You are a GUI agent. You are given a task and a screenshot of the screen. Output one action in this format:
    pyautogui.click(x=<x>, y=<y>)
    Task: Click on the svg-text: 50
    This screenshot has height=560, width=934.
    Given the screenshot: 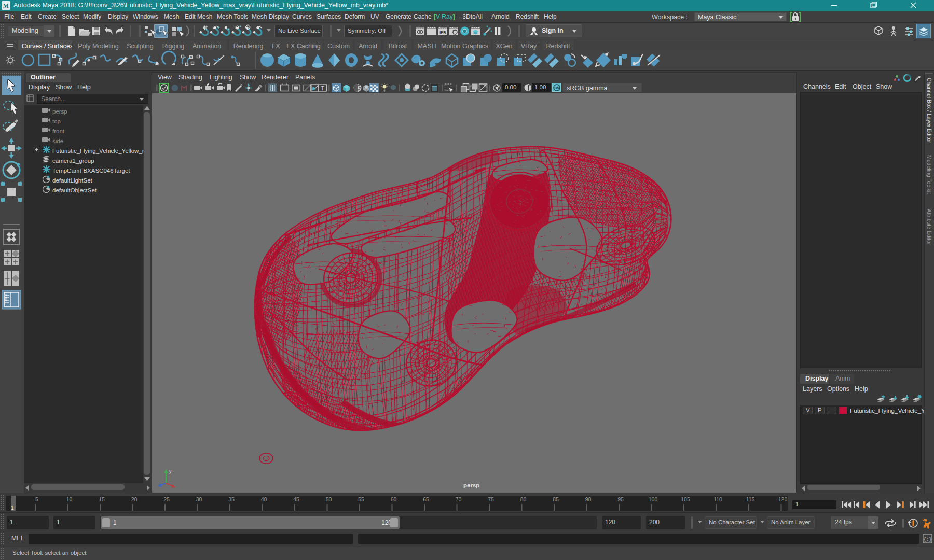 What is the action you would take?
    pyautogui.click(x=329, y=499)
    